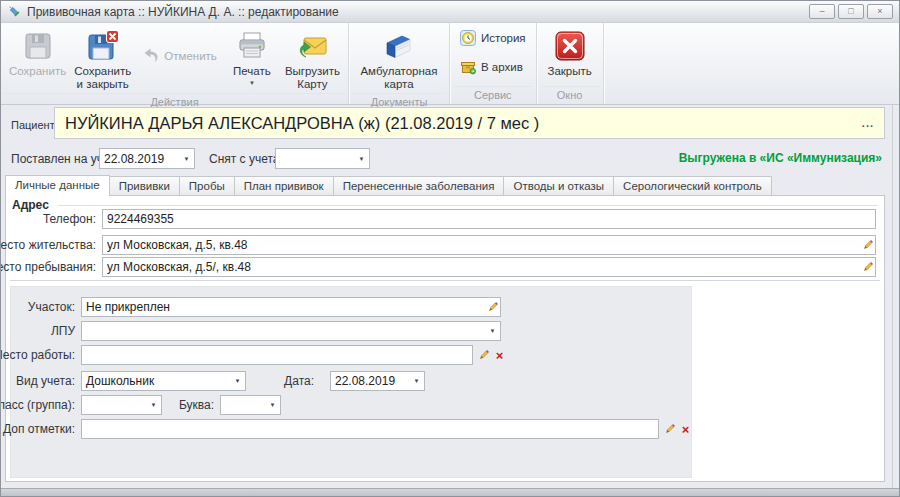 Image resolution: width=900 pixels, height=497 pixels. Describe the element at coordinates (291, 307) in the screenshot. I see `uchastok-field` at that location.